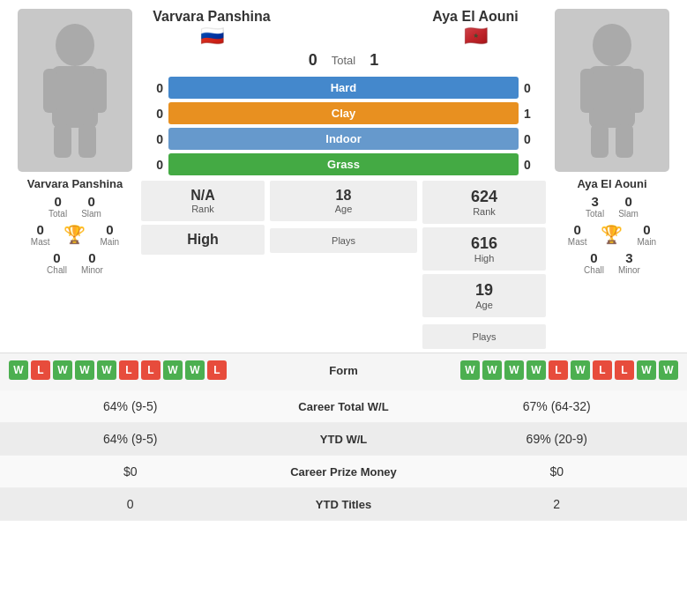  Describe the element at coordinates (92, 206) in the screenshot. I see `left-slam-stat: 0 Slam` at that location.